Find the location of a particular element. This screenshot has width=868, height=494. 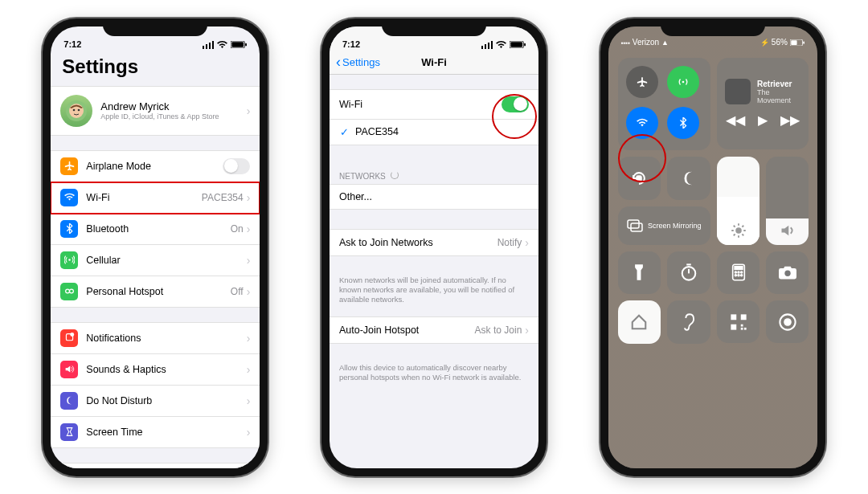

row-auto-join: Auto-Join Hotspot Ask to Join › is located at coordinates (434, 330).